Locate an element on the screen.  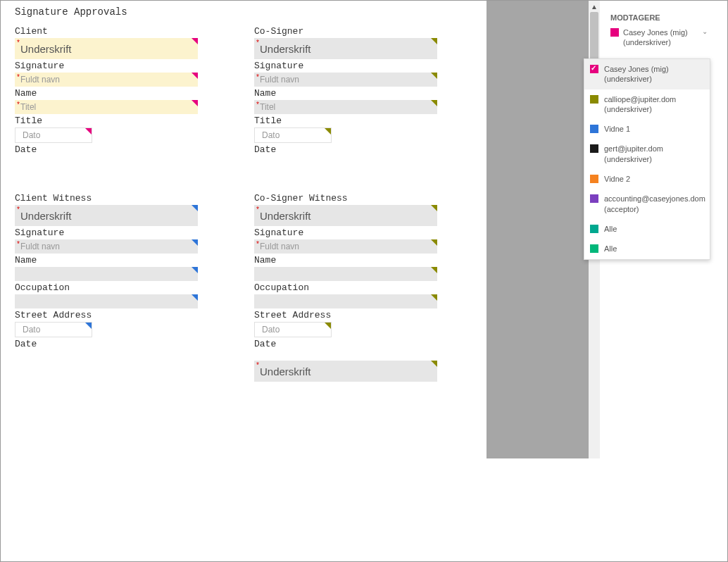
cosigner-signature-field: * Underskrift is located at coordinates (346, 49).